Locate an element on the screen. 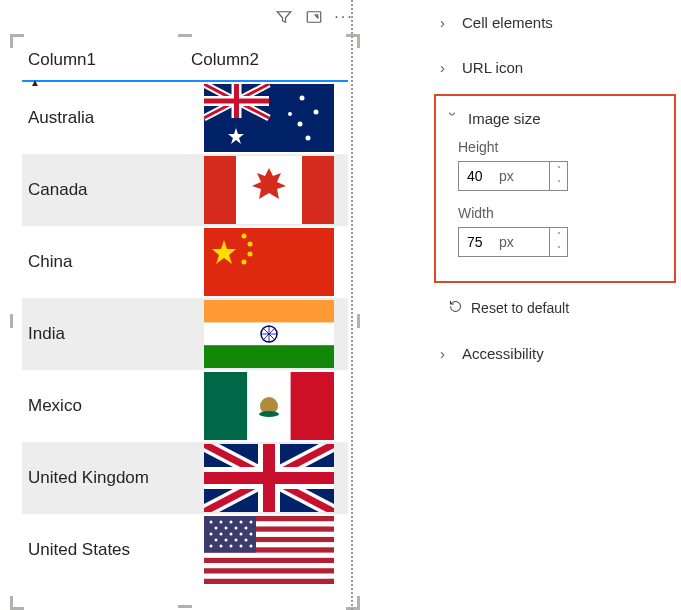 Image resolution: width=681 pixels, height=610 pixels. table-row: Mexico is located at coordinates (185, 406).